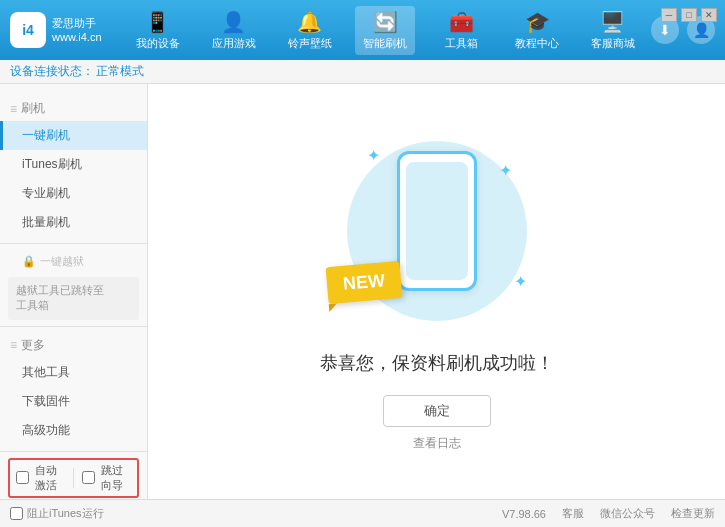  I want to click on sidebar-item-onekey: 一键刷机, so click(74, 136).